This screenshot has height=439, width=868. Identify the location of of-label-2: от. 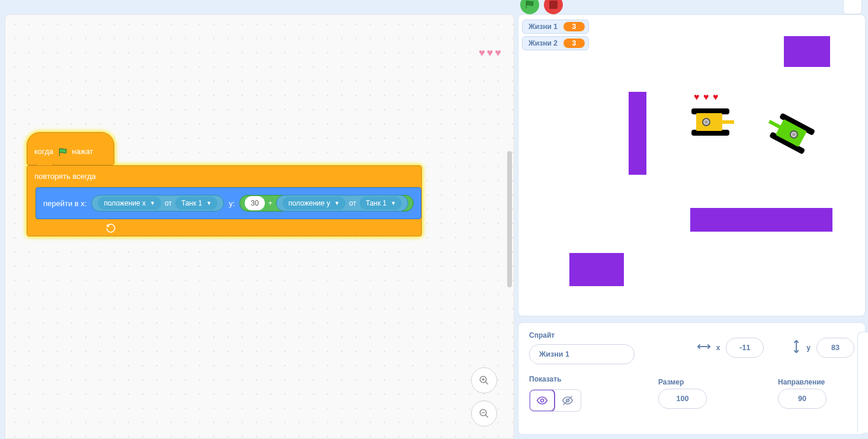
(353, 203).